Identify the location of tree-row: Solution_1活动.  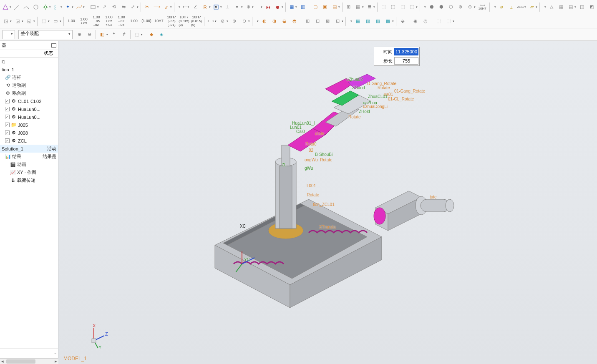
(29, 148).